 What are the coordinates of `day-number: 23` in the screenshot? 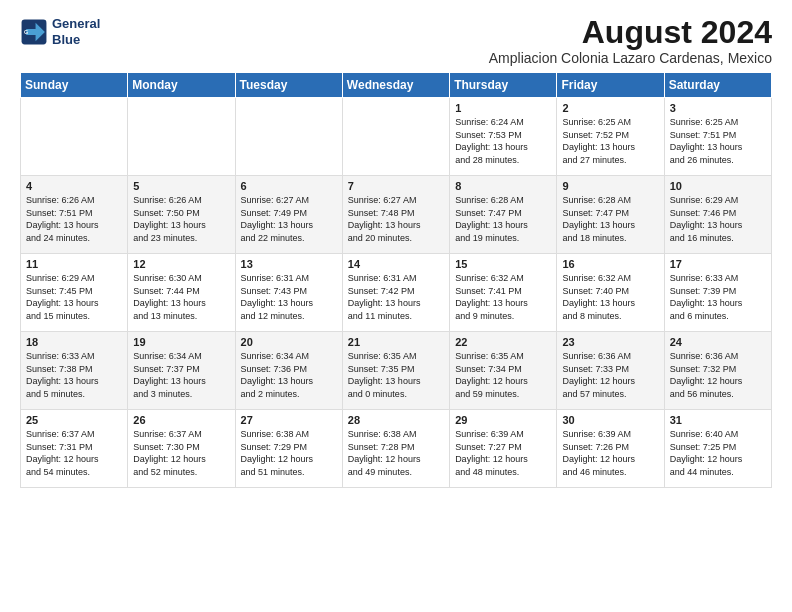 It's located at (610, 342).